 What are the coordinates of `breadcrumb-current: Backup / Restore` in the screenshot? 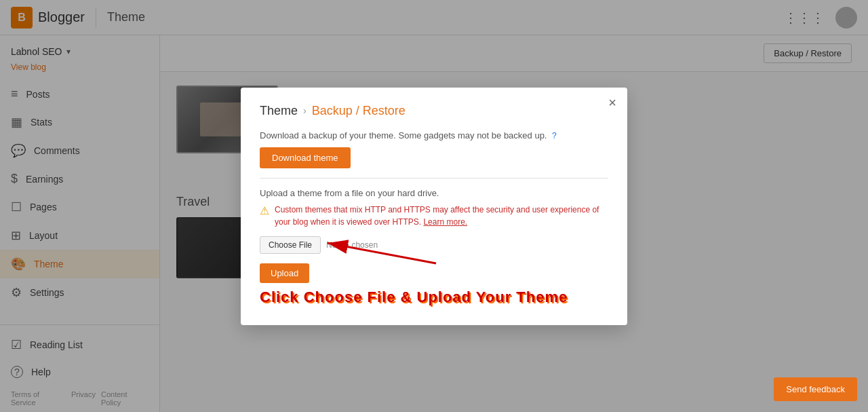 It's located at (359, 111).